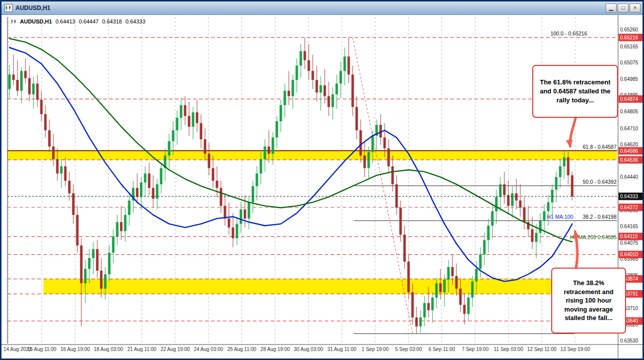 This screenshot has width=644, height=360. What do you see at coordinates (630, 160) in the screenshot?
I see `svg-text: 0.64536` at bounding box center [630, 160].